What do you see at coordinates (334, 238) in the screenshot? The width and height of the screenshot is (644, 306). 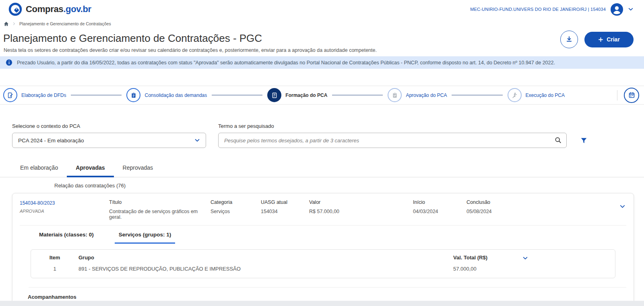 I see `items-tabs: Materiais (classes: 0) Serviços (grupos:…` at bounding box center [334, 238].